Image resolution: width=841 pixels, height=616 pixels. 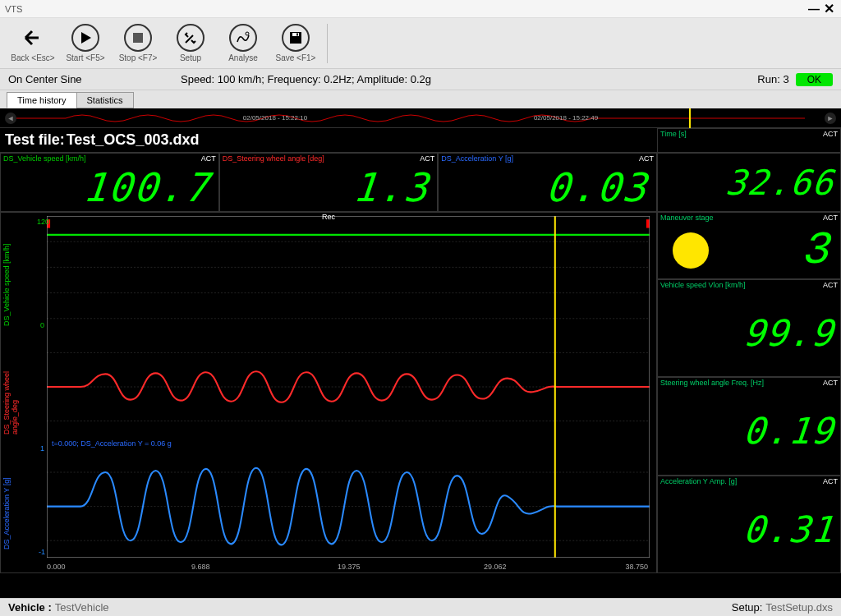 I want to click on toolbar: Back <Esc> Start <F5> Stop <F7> Setup An…, so click(x=420, y=44).